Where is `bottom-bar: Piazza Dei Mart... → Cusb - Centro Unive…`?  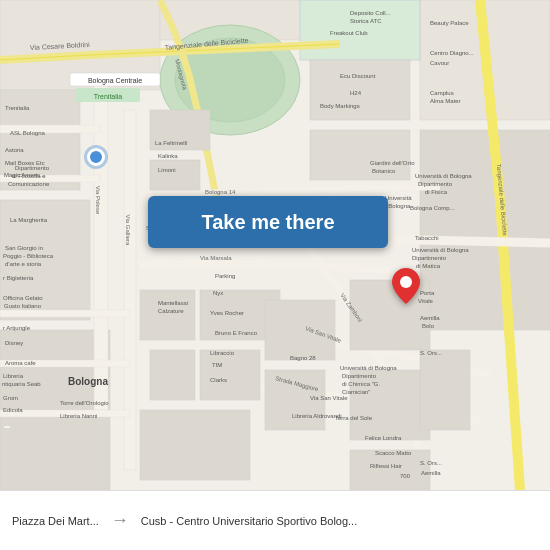
bottom-bar: Piazza Dei Mart... → Cusb - Centro Unive… is located at coordinates (275, 520).